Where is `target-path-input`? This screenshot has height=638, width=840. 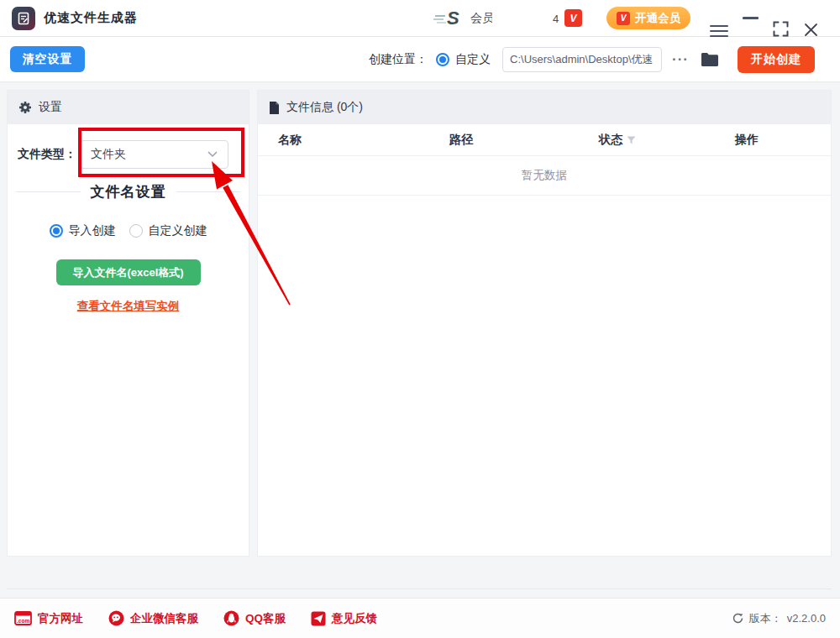
target-path-input is located at coordinates (582, 60).